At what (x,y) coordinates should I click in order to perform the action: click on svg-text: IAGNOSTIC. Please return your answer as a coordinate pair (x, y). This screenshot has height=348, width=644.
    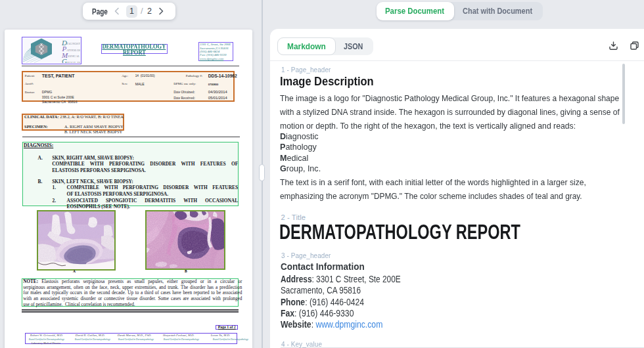
    Looking at the image, I should click on (73, 43).